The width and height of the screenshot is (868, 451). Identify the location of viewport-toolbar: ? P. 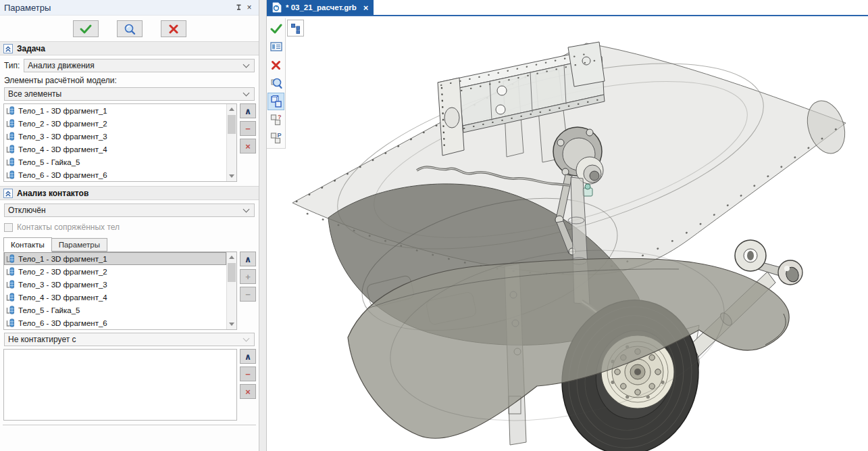
(276, 84).